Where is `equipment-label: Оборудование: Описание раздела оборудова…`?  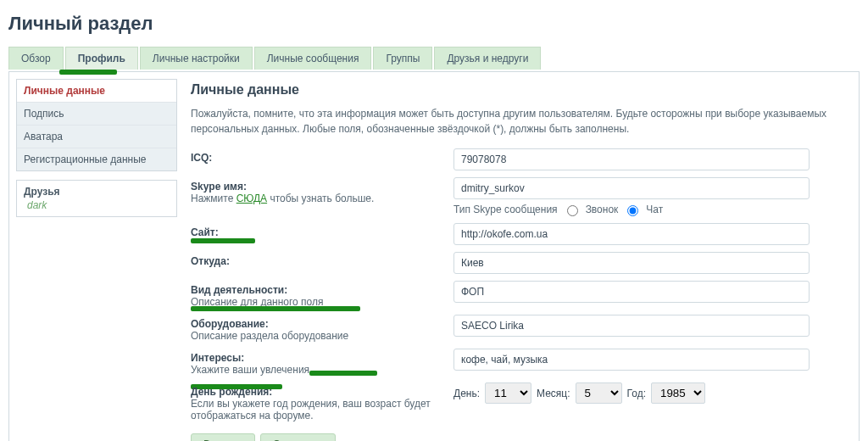 equipment-label: Оборудование: Описание раздела оборудова… is located at coordinates (322, 328).